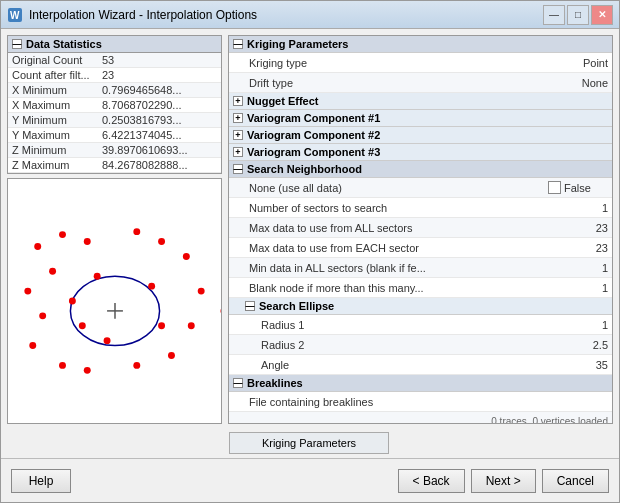 Image resolution: width=620 pixels, height=503 pixels. Describe the element at coordinates (132, 15) in the screenshot. I see `title-bar-left: W Interpolation Wizard - Interpolation O…` at that location.